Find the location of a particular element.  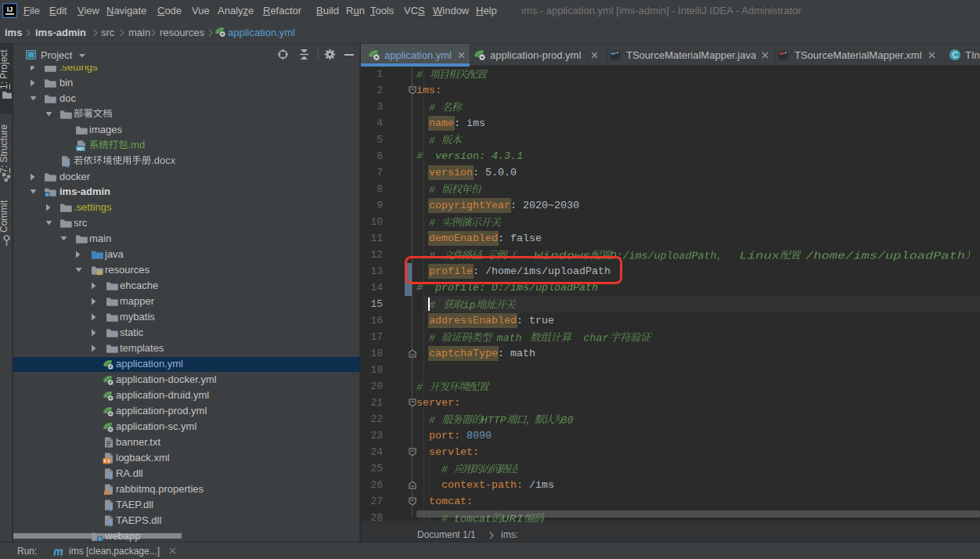

svg-text: MD is located at coordinates (81, 149).